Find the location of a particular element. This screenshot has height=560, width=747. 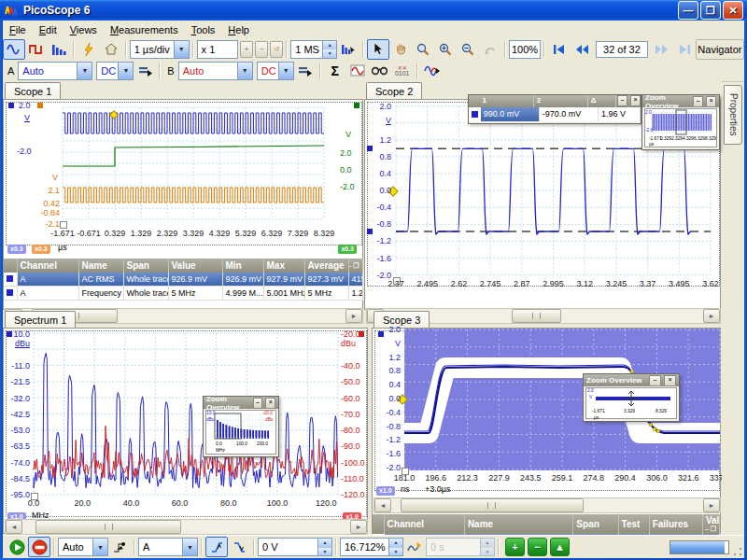

ruler-legend-window: 12Δ–×990.0 mV-970.0 mV1.96 V is located at coordinates (555, 109).